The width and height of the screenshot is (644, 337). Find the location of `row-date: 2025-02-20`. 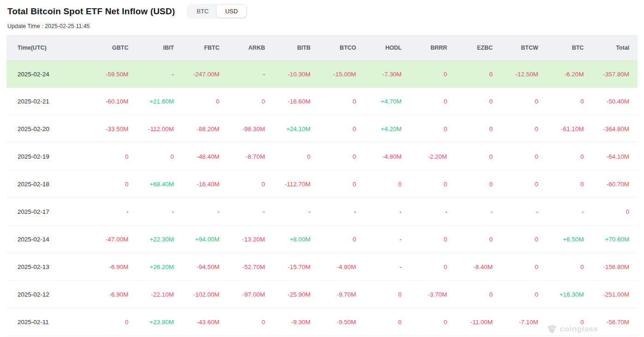

row-date: 2025-02-20 is located at coordinates (46, 129).